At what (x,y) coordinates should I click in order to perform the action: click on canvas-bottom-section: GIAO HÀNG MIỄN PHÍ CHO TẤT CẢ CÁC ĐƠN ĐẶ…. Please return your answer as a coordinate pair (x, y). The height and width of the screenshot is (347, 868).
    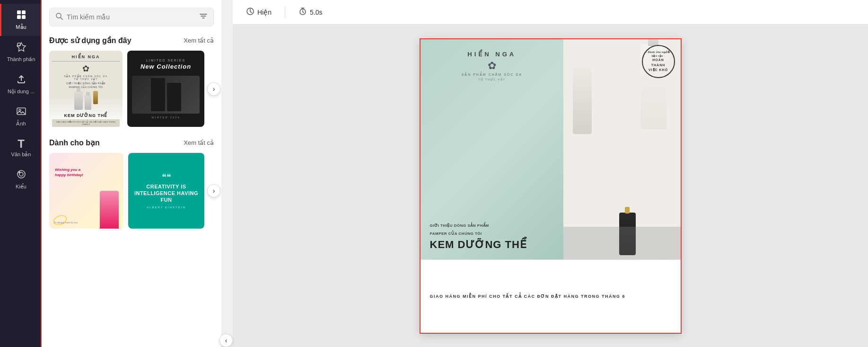
    Looking at the image, I should click on (551, 296).